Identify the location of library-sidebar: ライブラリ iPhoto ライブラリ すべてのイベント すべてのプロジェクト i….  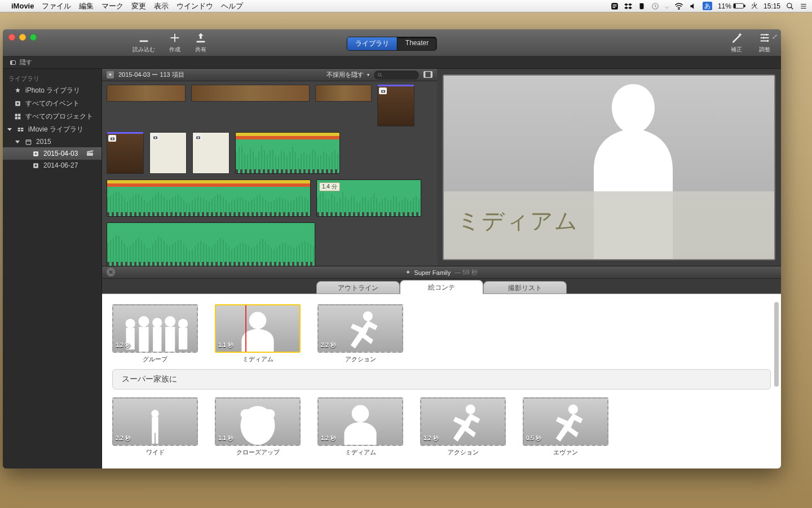
(52, 269).